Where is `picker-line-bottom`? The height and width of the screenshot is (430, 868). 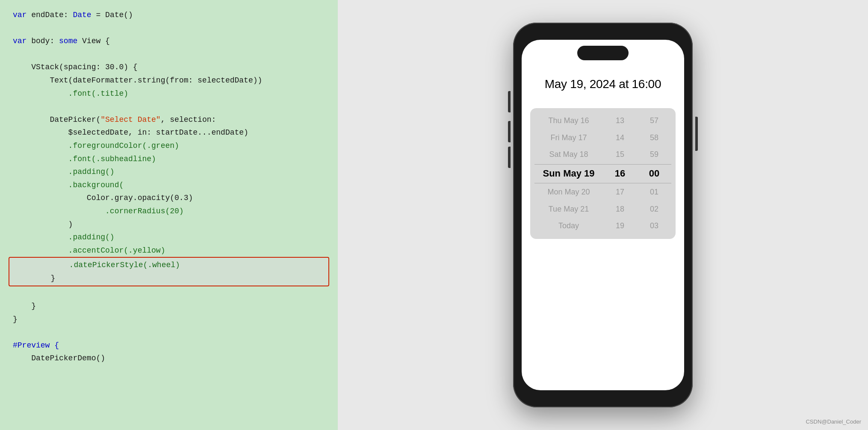
picker-line-bottom is located at coordinates (603, 183).